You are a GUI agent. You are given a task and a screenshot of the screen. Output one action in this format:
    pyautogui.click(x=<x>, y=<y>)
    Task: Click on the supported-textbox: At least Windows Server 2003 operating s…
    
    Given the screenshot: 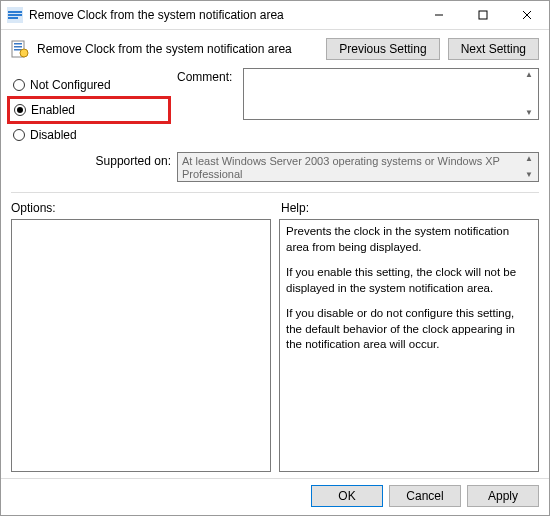 What is the action you would take?
    pyautogui.click(x=358, y=167)
    